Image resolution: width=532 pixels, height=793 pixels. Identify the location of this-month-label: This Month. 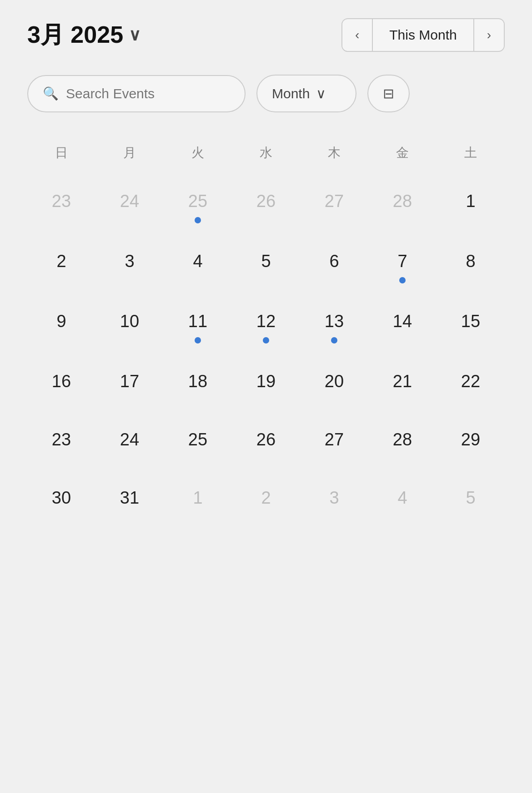
(423, 35).